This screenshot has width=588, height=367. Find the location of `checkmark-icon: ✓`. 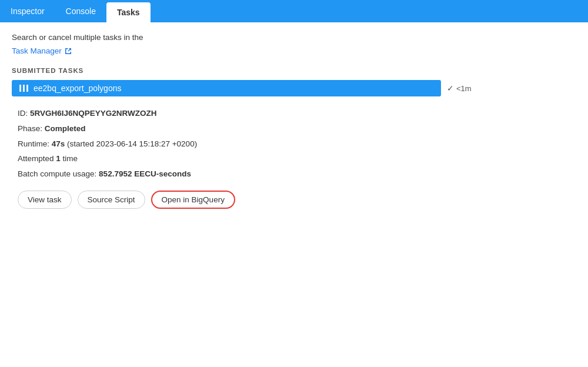

checkmark-icon: ✓ is located at coordinates (450, 88).